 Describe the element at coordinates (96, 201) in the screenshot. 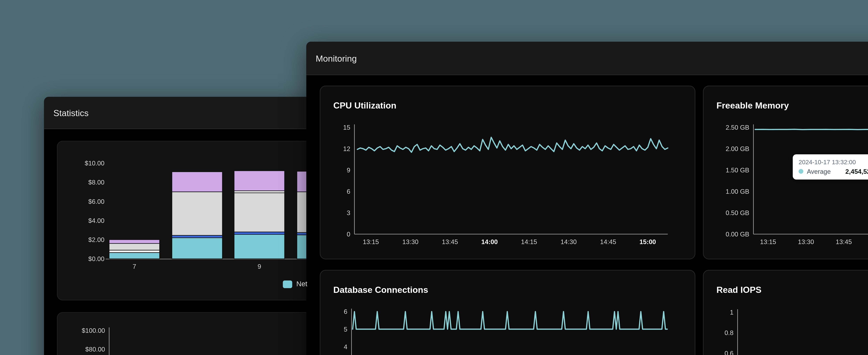

I see `svg-text: $6.00` at that location.